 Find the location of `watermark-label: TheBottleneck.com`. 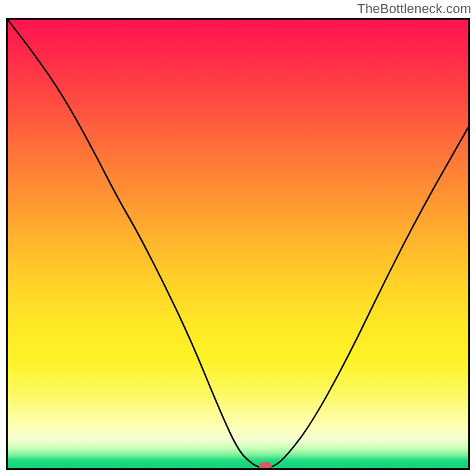

watermark-label: TheBottleneck.com is located at coordinates (414, 9).